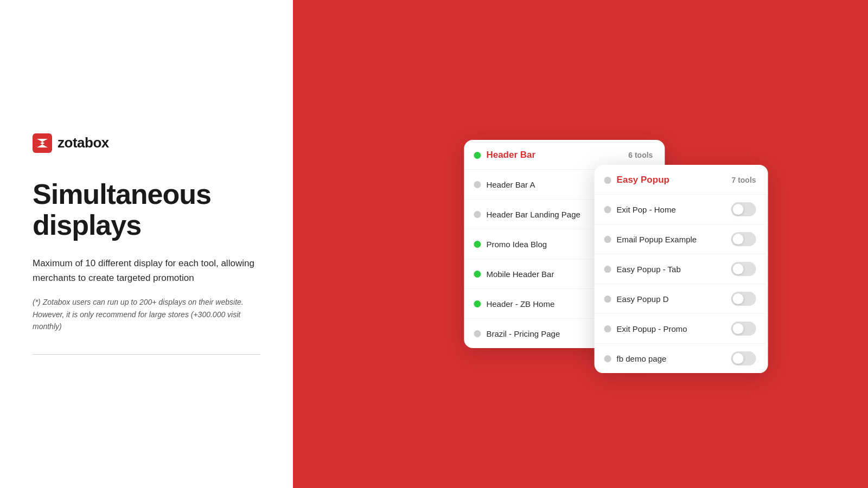 The image size is (868, 488). I want to click on logo-text: zotabox, so click(84, 143).